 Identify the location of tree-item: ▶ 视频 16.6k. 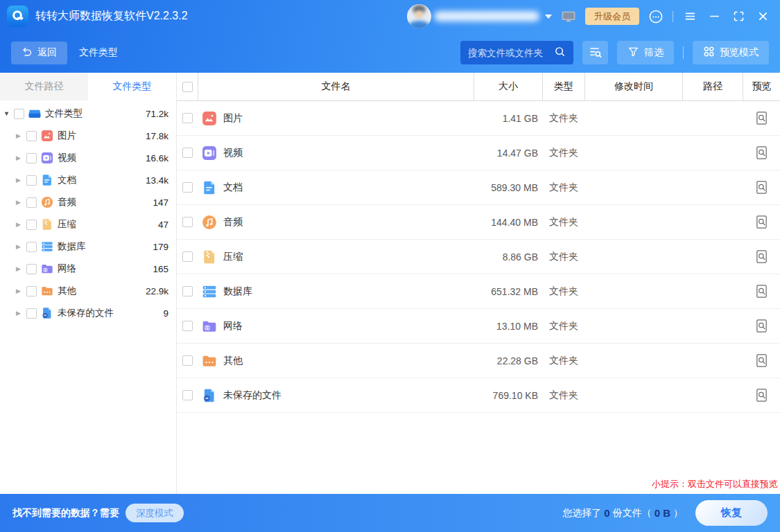
(88, 158).